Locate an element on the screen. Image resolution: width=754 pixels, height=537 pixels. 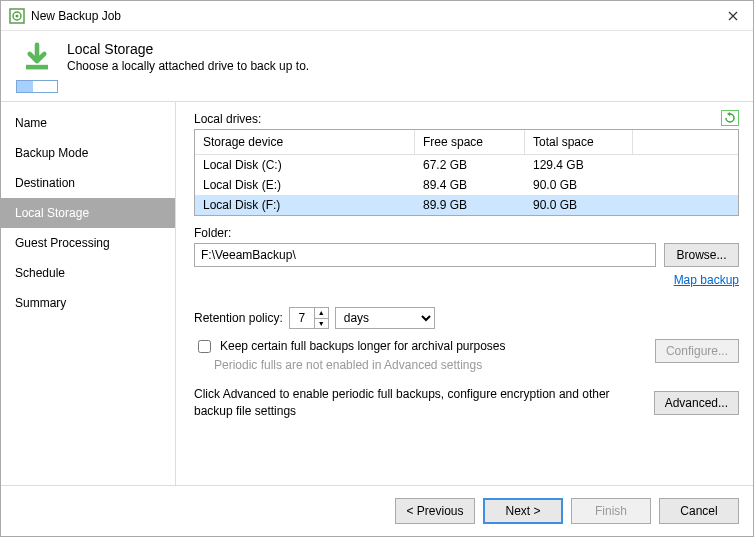
retention-spinner: ▲ ▼ is located at coordinates (309, 318).